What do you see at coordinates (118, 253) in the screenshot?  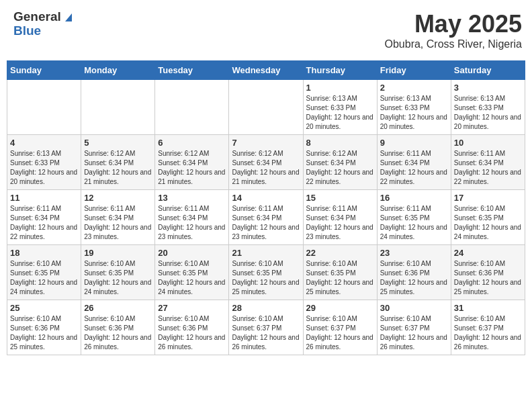 I see `day-number: 19` at bounding box center [118, 253].